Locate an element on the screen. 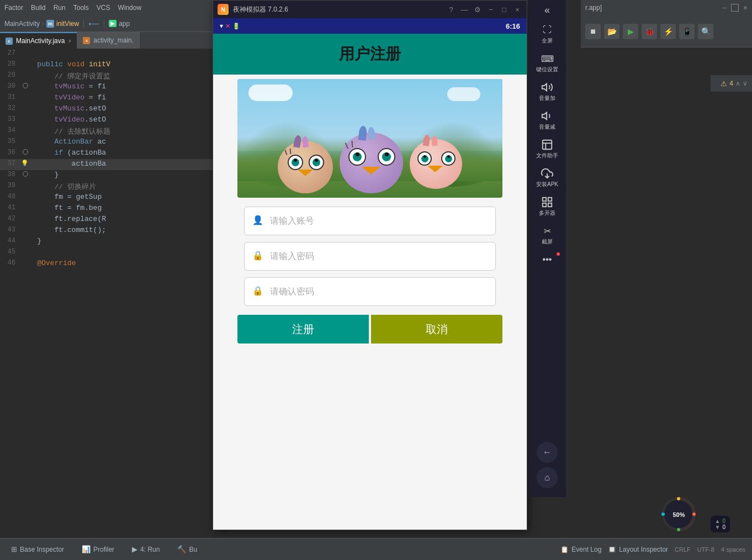 The height and width of the screenshot is (560, 752). code-line-41: 41 ft = fm.beg is located at coordinates (108, 209).